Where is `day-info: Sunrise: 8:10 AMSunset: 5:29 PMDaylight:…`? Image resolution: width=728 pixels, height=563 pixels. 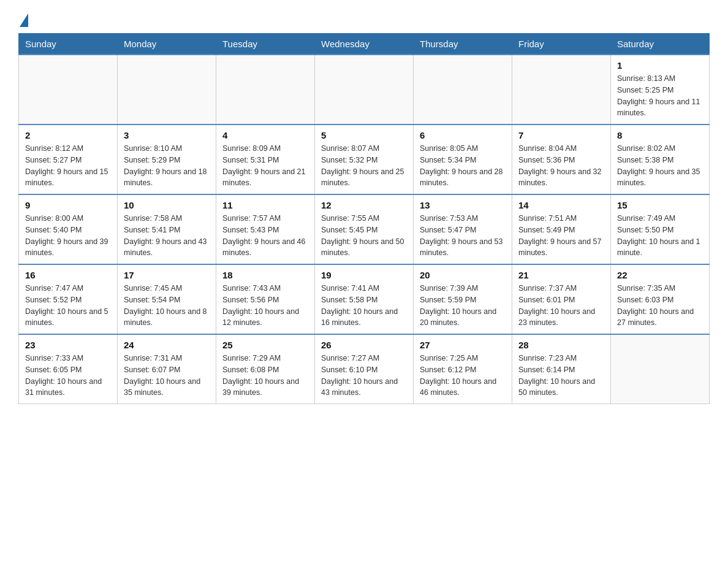
day-info: Sunrise: 8:10 AMSunset: 5:29 PMDaylight:… is located at coordinates (167, 166).